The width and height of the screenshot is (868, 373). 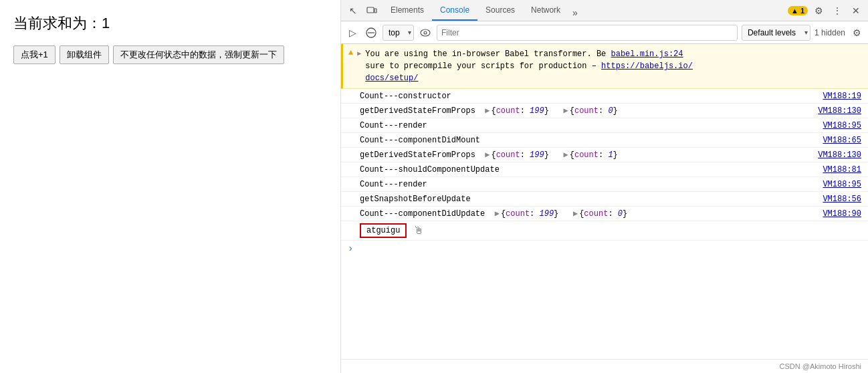 I want to click on log-ref-render-1: VM188:95, so click(x=842, y=126).